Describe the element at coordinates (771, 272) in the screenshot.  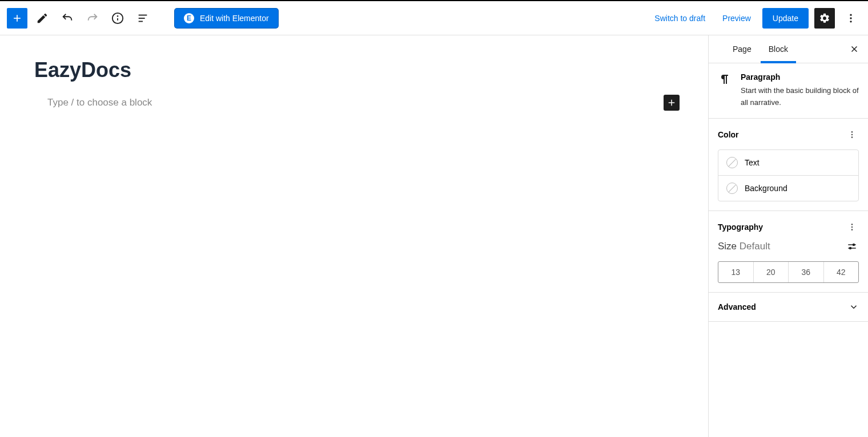
I see `size-option: 20` at that location.